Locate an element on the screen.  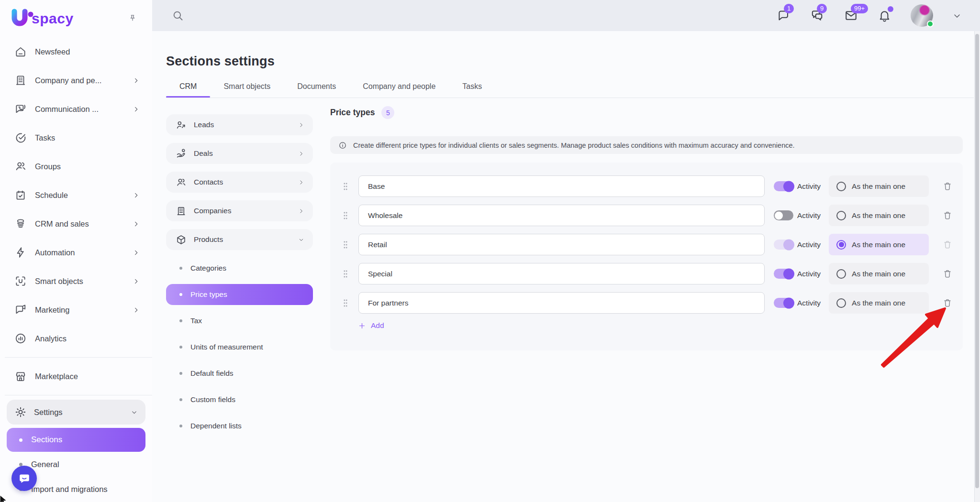
sidebar-item-label: Smart objects is located at coordinates (59, 281).